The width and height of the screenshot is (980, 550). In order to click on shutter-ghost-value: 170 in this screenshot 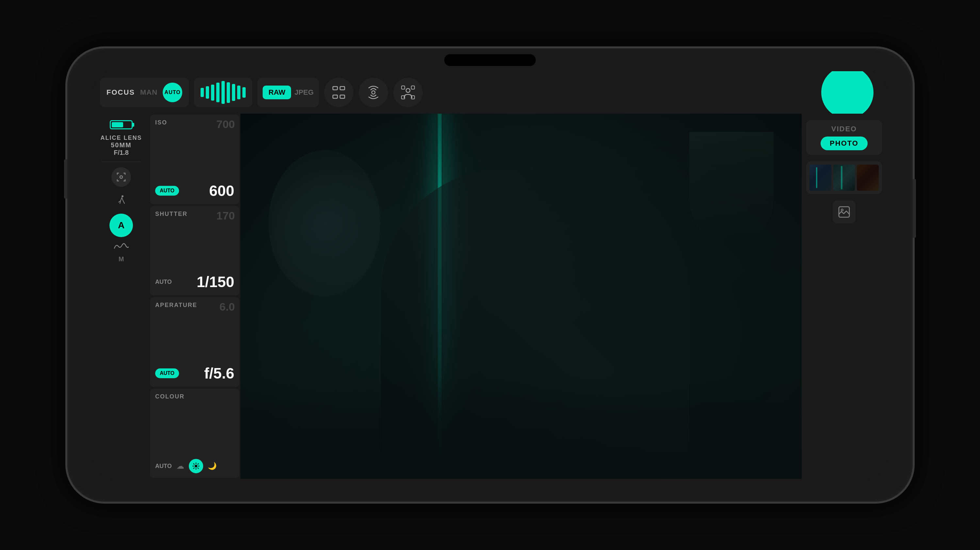, I will do `click(225, 216)`.